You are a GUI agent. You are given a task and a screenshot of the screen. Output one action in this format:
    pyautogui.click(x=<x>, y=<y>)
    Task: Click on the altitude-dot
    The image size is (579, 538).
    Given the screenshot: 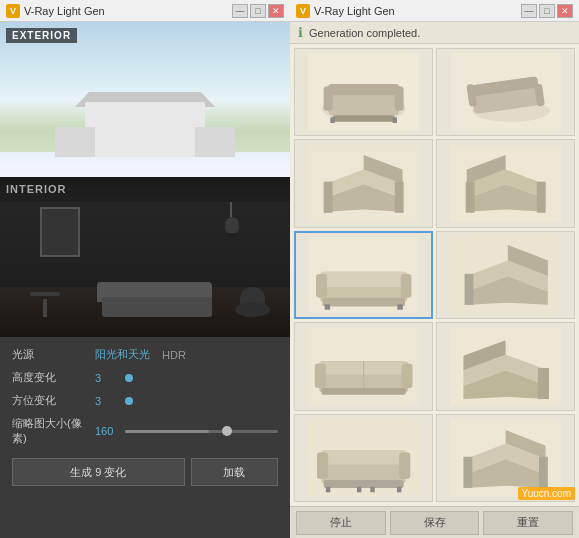 What is the action you would take?
    pyautogui.click(x=129, y=378)
    